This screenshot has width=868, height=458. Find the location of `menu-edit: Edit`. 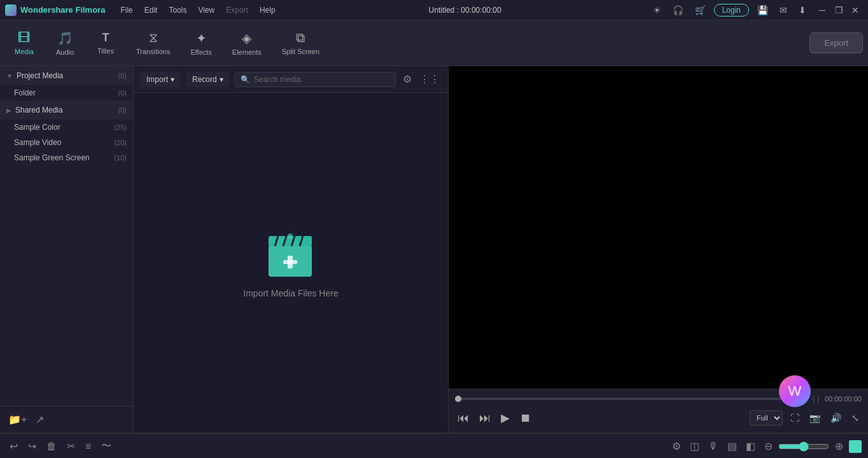

menu-edit: Edit is located at coordinates (151, 10).